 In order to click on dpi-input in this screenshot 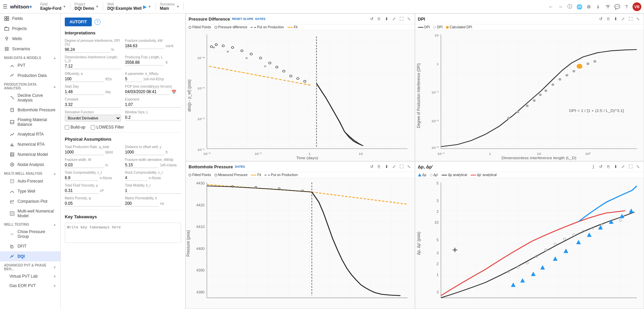, I will do `click(87, 50)`.